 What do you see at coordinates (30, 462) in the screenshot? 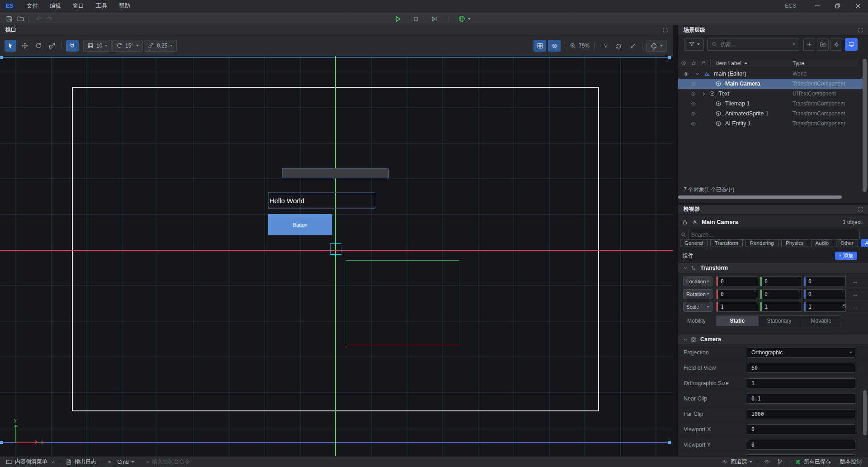
I see `content-drawer-button: 内容侧滑菜单` at bounding box center [30, 462].